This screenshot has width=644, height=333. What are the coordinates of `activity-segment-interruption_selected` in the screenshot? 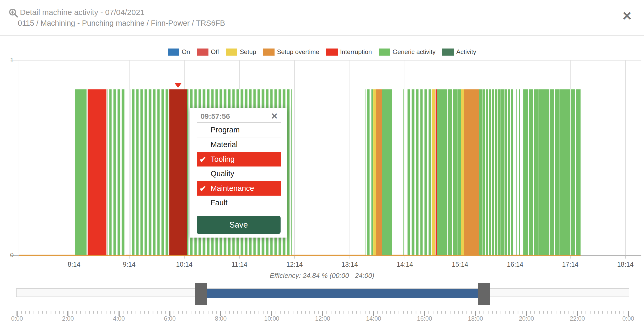 It's located at (178, 173).